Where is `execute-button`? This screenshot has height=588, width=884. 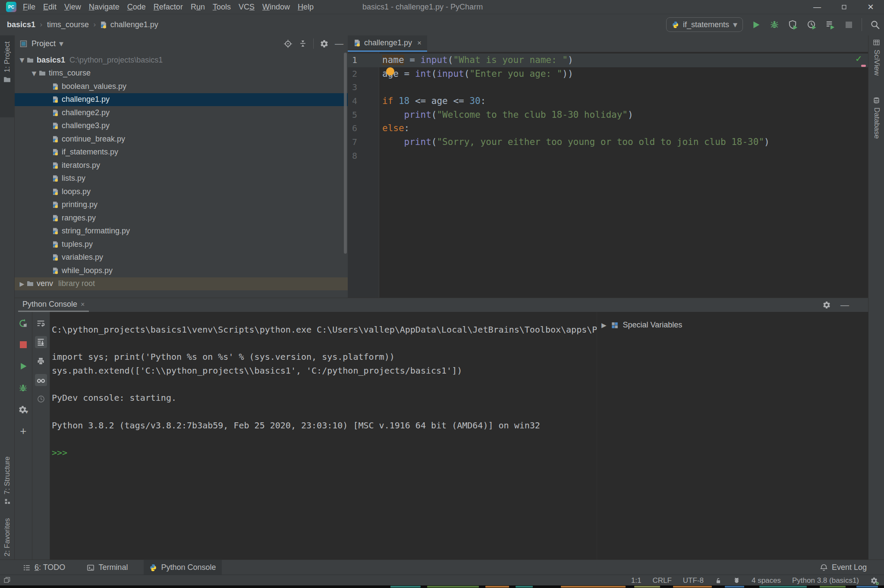
execute-button is located at coordinates (23, 366).